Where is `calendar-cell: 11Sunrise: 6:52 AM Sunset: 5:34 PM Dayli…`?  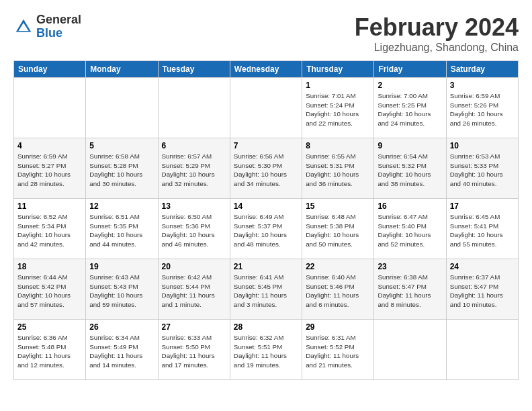
calendar-cell: 11Sunrise: 6:52 AM Sunset: 5:34 PM Dayli… is located at coordinates (50, 229).